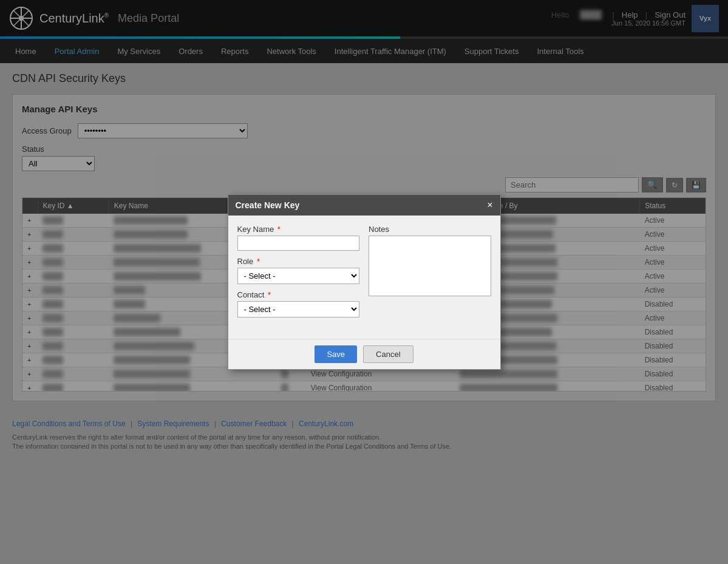  What do you see at coordinates (299, 238) in the screenshot?
I see `key-name-field: Key Name *` at bounding box center [299, 238].